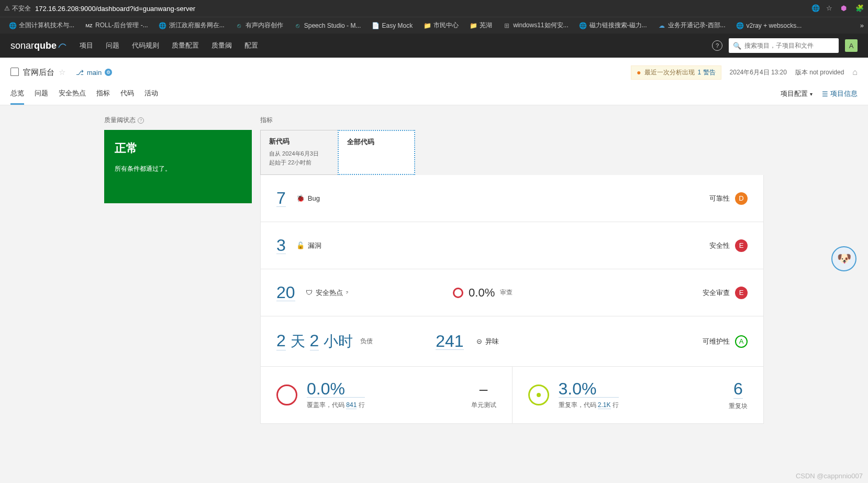 This screenshot has width=868, height=483. Describe the element at coordinates (512, 246) in the screenshot. I see `metric-row-vulns: 3 🔓 漏洞 安全性 E` at that location.